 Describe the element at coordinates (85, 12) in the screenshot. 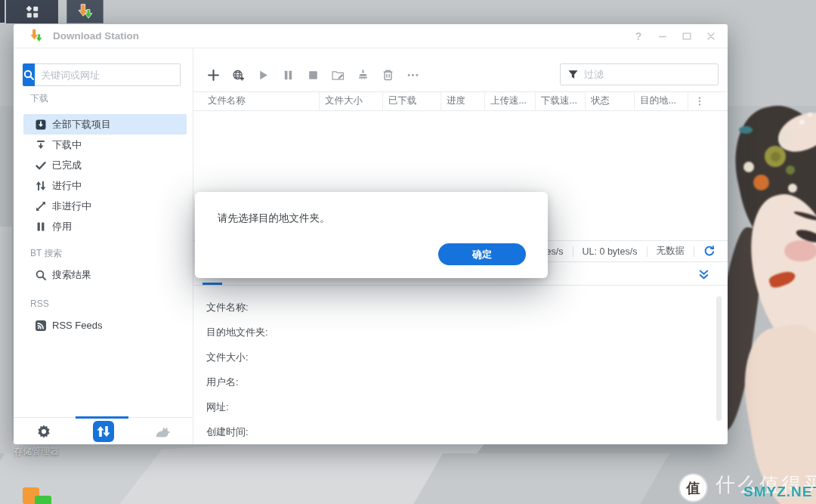

I see `download-station-icon` at that location.